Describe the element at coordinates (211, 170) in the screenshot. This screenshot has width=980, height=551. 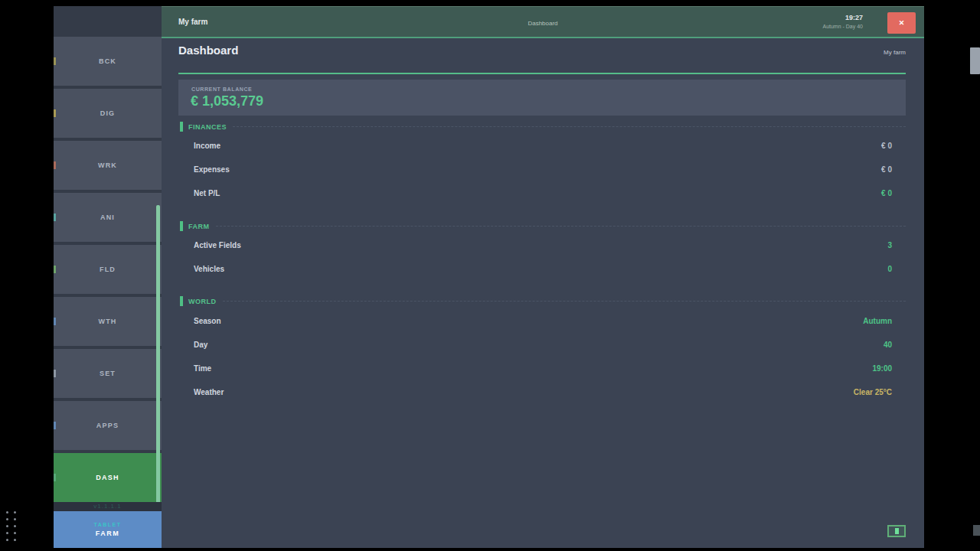
I see `row-label: Expenses` at that location.